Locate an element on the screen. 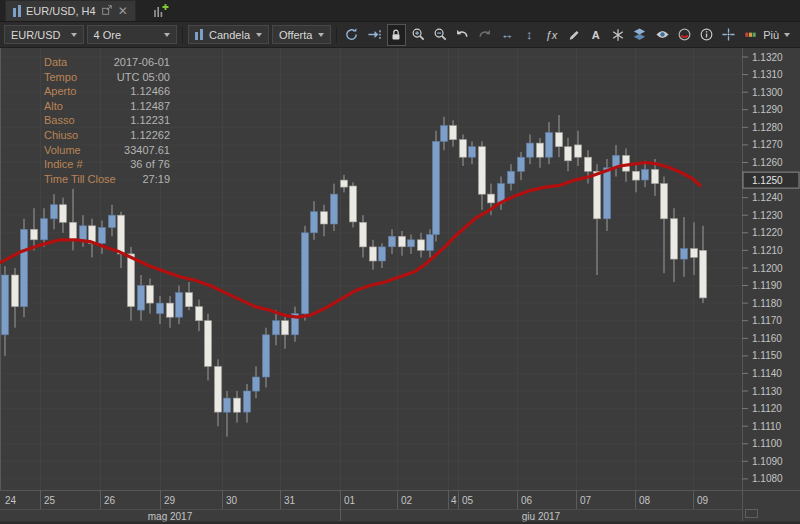 The image size is (800, 524). x-axis-day-label: 09 is located at coordinates (703, 500).